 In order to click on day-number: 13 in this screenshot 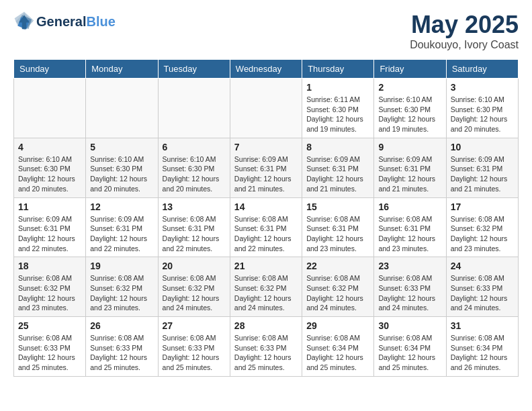, I will do `click(194, 207)`.